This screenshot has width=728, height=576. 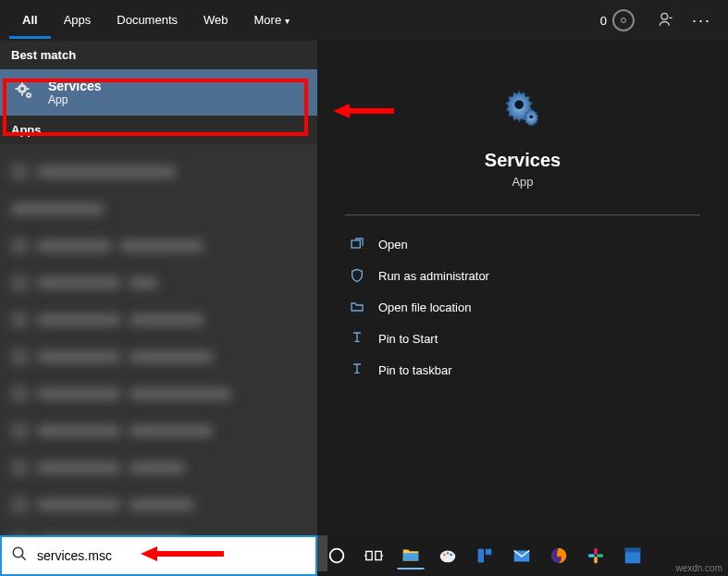 What do you see at coordinates (159, 556) in the screenshot?
I see `search-box` at bounding box center [159, 556].